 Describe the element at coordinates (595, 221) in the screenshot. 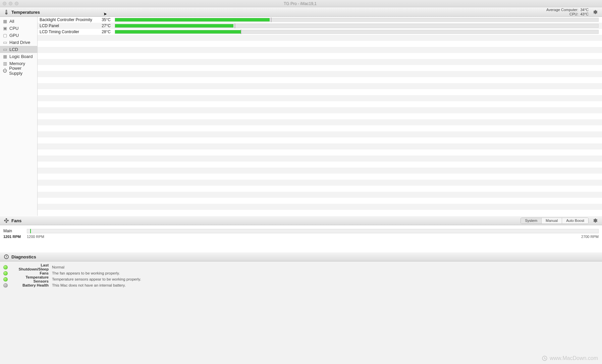

I see `fans-settings-button` at that location.